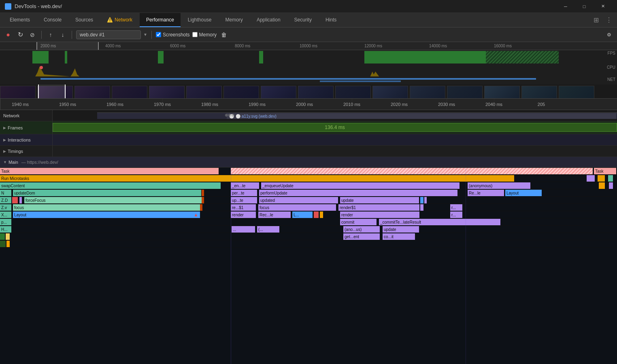  I want to click on update-block: update, so click(380, 200).